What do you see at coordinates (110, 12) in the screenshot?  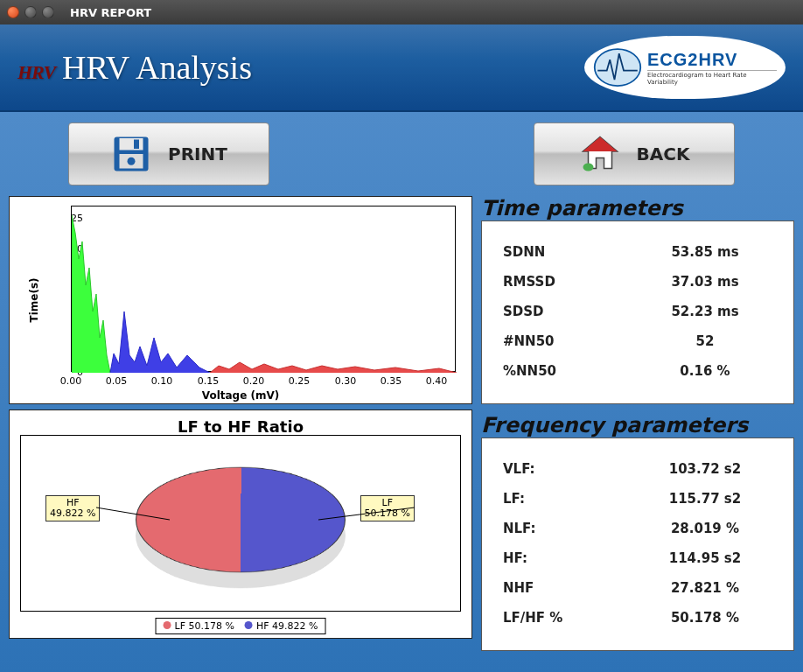 I see `window-title: HRV REPORT` at bounding box center [110, 12].